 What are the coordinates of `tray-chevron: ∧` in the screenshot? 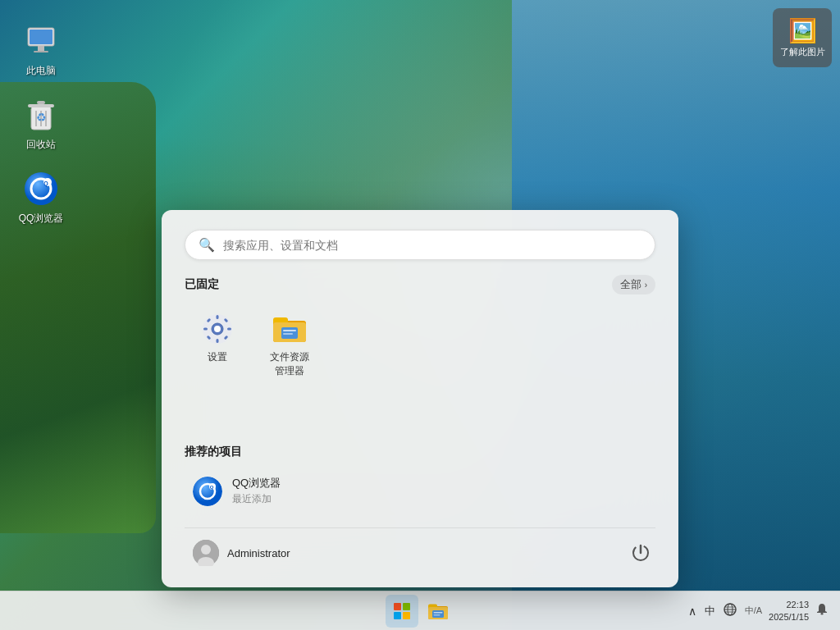 It's located at (692, 611).